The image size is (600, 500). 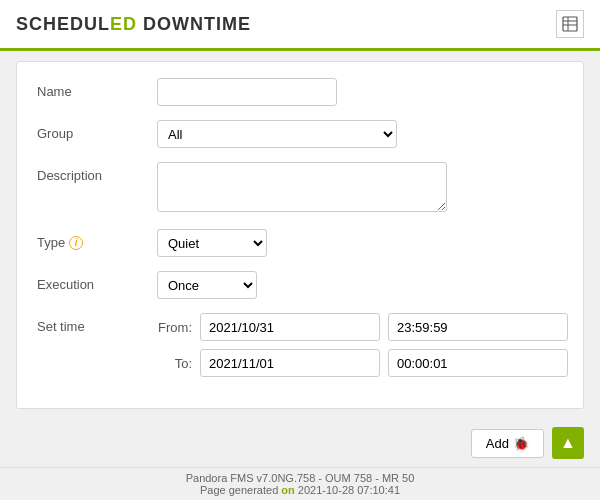 What do you see at coordinates (300, 443) in the screenshot?
I see `action-bar: Add 🐞 ▲` at bounding box center [300, 443].